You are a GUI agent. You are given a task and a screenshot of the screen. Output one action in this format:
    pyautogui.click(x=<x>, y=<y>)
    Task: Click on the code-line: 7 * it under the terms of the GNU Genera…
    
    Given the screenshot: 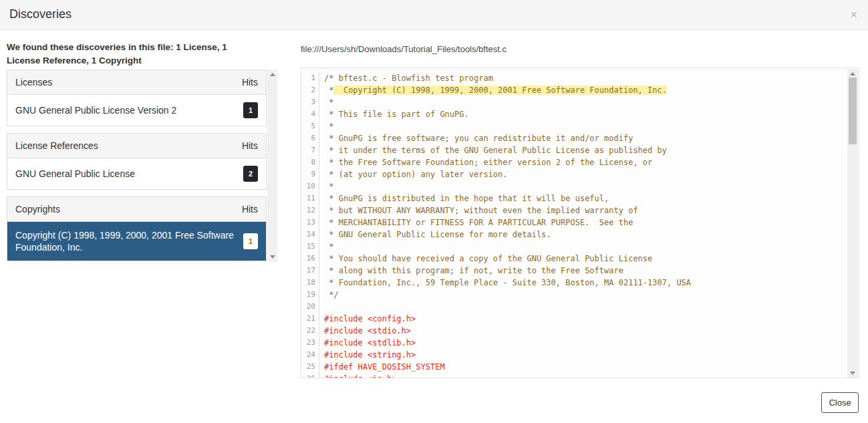 What is the action you would take?
    pyautogui.click(x=580, y=150)
    